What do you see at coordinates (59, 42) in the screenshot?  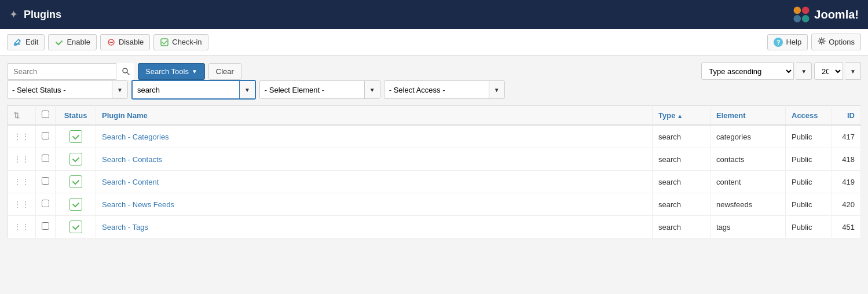 I see `enable-icon` at bounding box center [59, 42].